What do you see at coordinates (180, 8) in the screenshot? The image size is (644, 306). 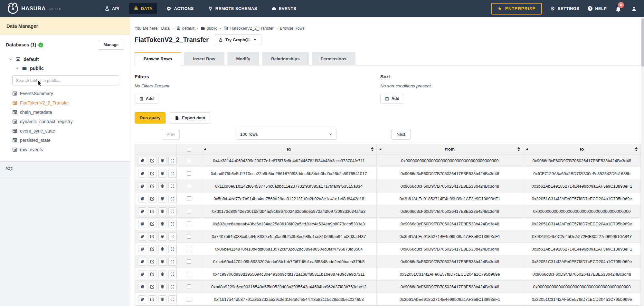 I see `nav-item-actions: ACTIONS` at bounding box center [180, 8].